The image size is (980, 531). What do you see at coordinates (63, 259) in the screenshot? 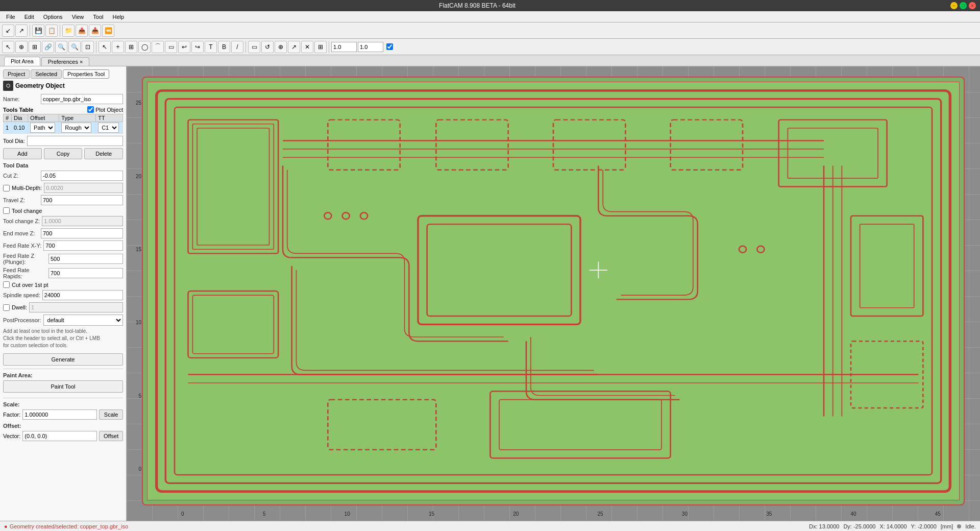
I see `feed-rate-z-row: Feed Rate Z (Plunge):` at bounding box center [63, 259].